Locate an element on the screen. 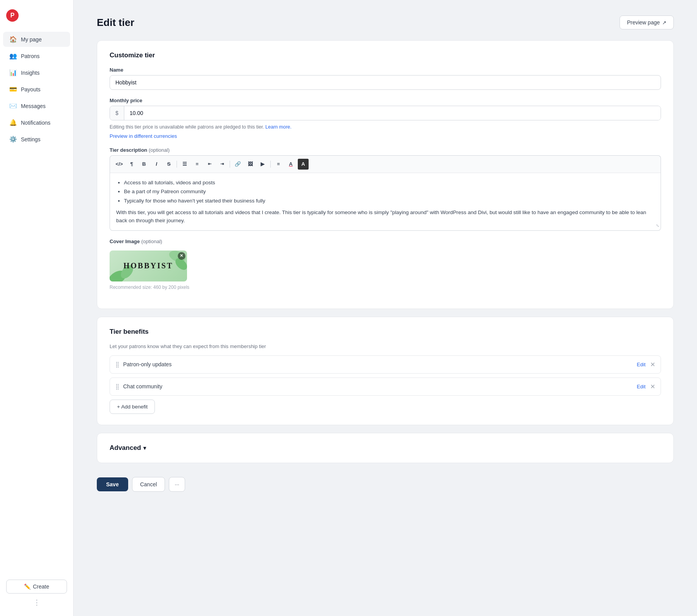 The height and width of the screenshot is (616, 697). price-notice-text: Editing this tier price is unavailable w… is located at coordinates (385, 127).